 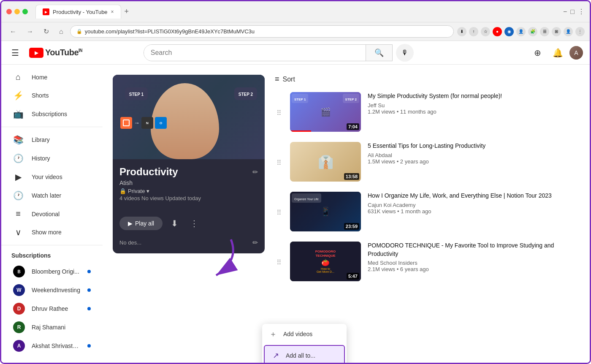 What do you see at coordinates (52, 214) in the screenshot?
I see `sidebar-item-devotional: ≡ Devotional` at bounding box center [52, 214].